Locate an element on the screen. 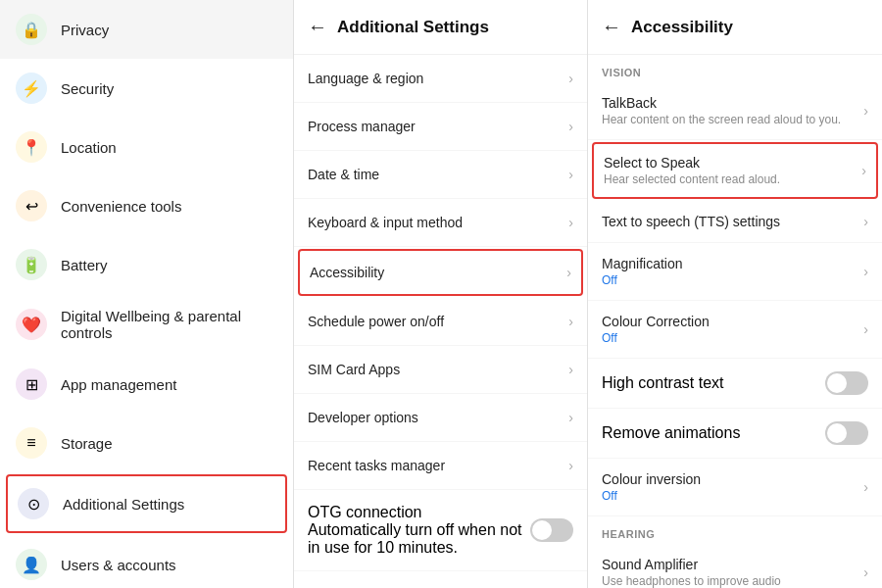 This screenshot has width=882, height=588. section-label-hearing: HEARING is located at coordinates (735, 530).